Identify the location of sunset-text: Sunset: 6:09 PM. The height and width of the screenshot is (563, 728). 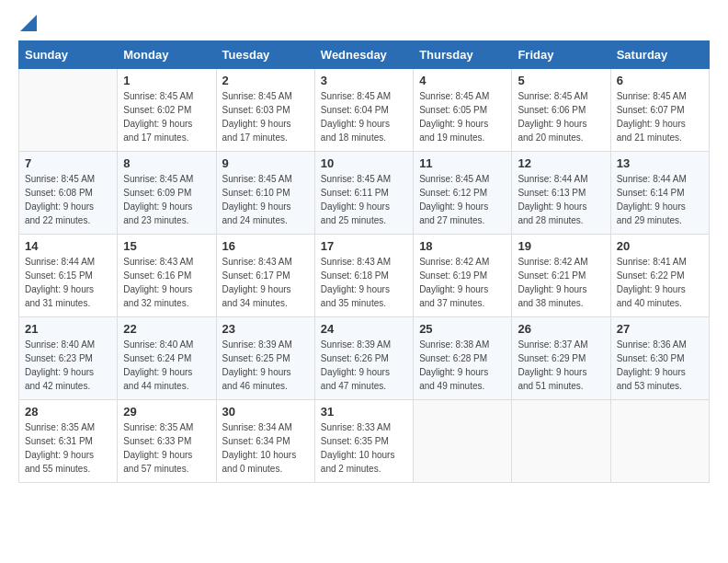
(166, 193).